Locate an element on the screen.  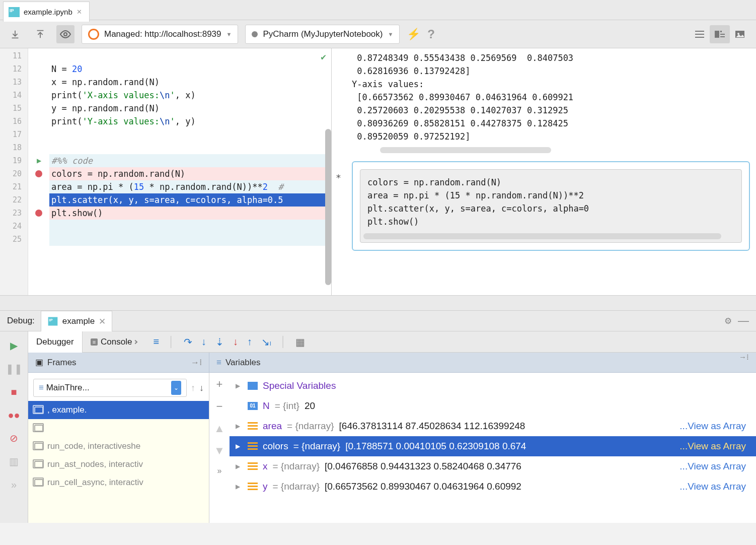
variable-row: ▶area = {ndarray} [646.37813114 87.45028… is located at coordinates (493, 426).